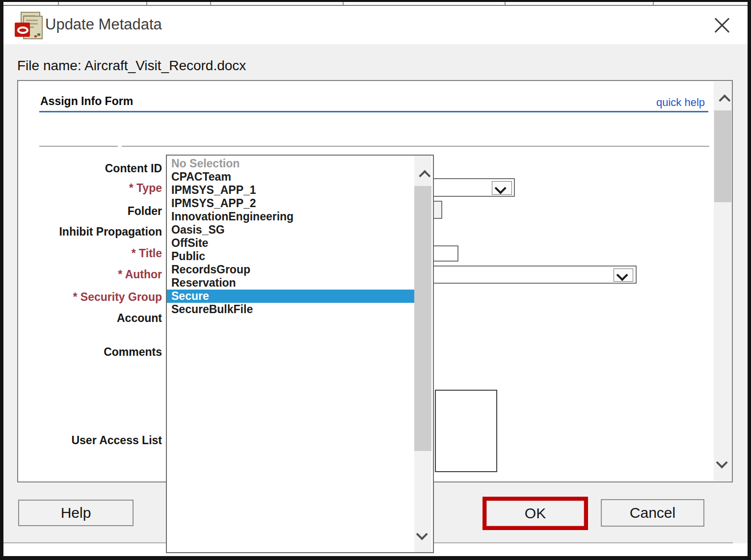  Describe the element at coordinates (293, 283) in the screenshot. I see `list-item: Reservation` at that location.